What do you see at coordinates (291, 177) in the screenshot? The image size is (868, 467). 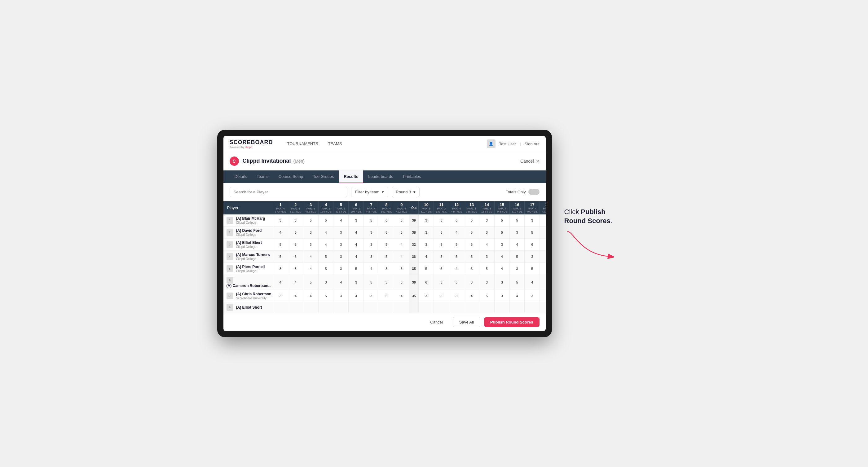 I see `tab-course-setup: Course Setup` at bounding box center [291, 177].